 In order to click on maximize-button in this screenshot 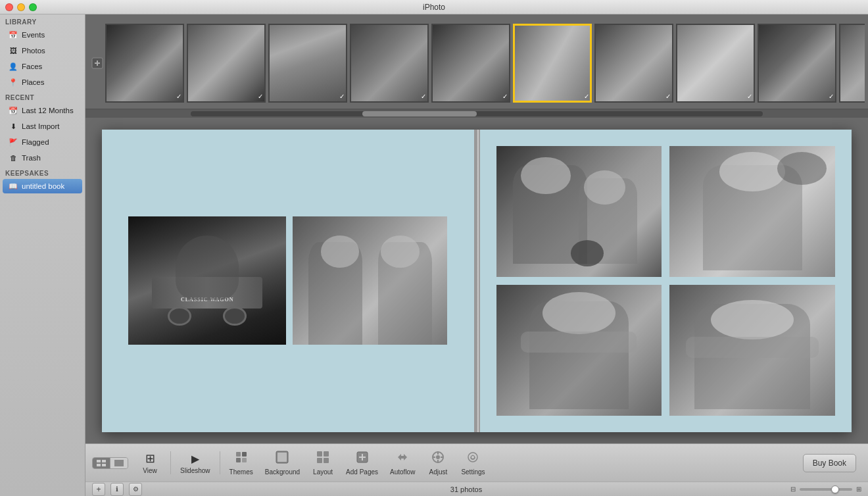, I will do `click(33, 7)`.